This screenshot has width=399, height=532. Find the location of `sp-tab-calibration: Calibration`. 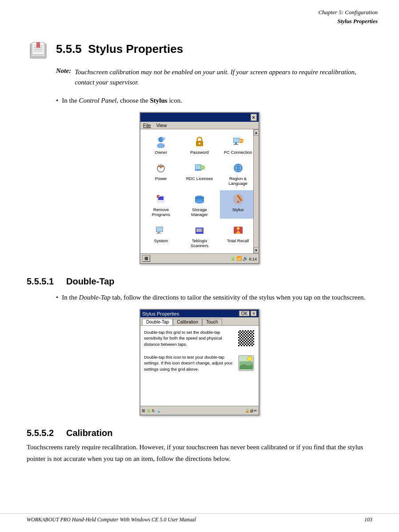

sp-tab-calibration: Calibration is located at coordinates (188, 322).